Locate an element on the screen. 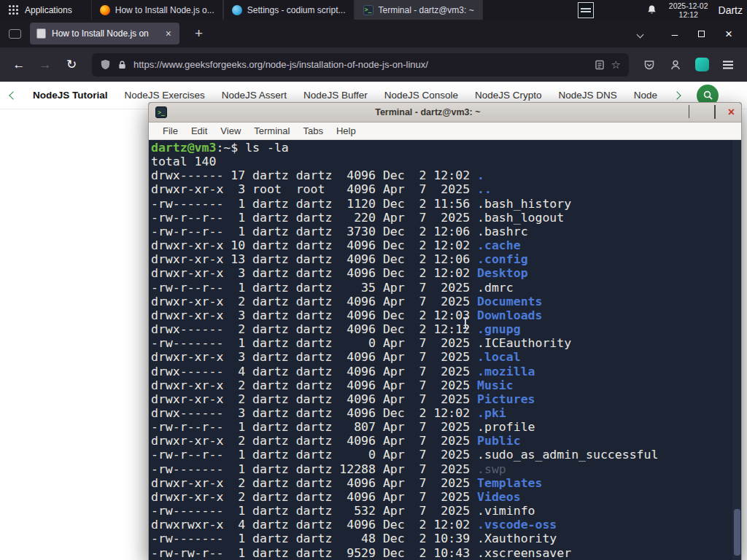 This screenshot has width=747, height=560. reload-button: ↻ is located at coordinates (71, 65).